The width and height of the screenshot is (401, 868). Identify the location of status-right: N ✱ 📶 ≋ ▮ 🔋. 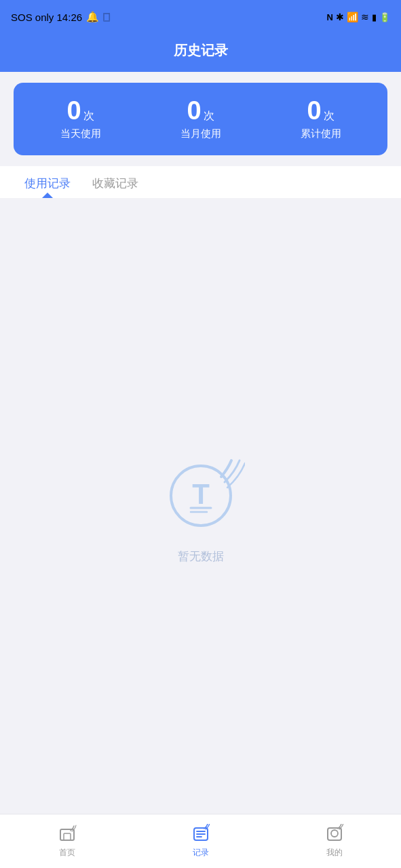
(358, 17).